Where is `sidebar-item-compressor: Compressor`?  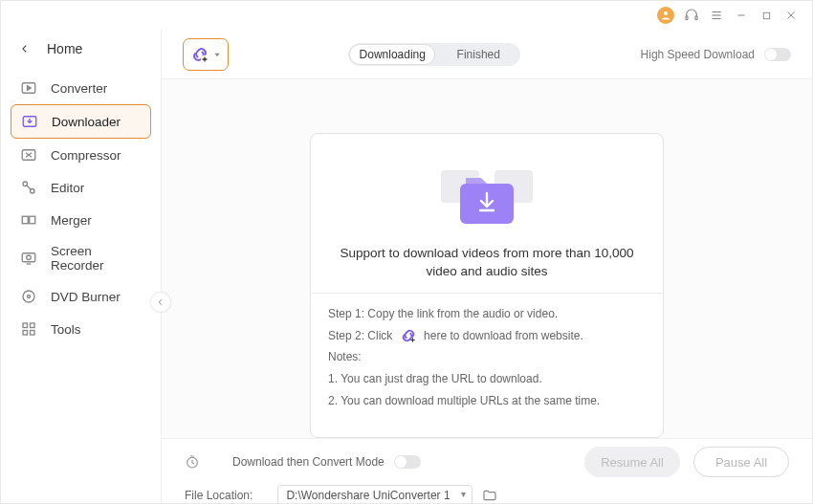
sidebar-item-compressor: Compressor is located at coordinates (80, 155).